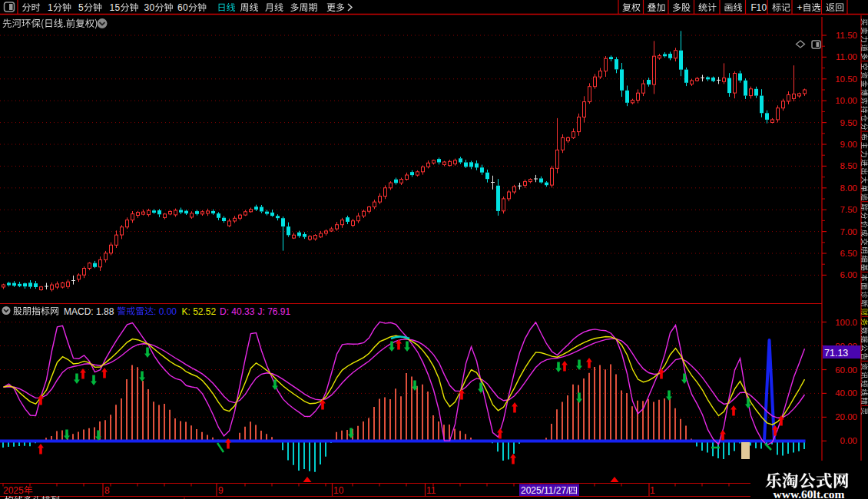  Describe the element at coordinates (849, 253) in the screenshot. I see `svg-text: 6.50` at that location.